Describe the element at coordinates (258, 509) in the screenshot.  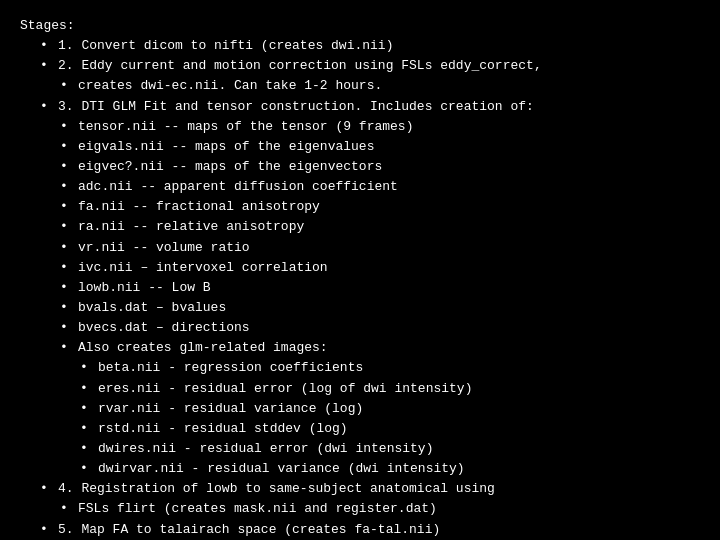
I see `line-text: FSLs flirt (creates mask.nii and registe…` at that location.